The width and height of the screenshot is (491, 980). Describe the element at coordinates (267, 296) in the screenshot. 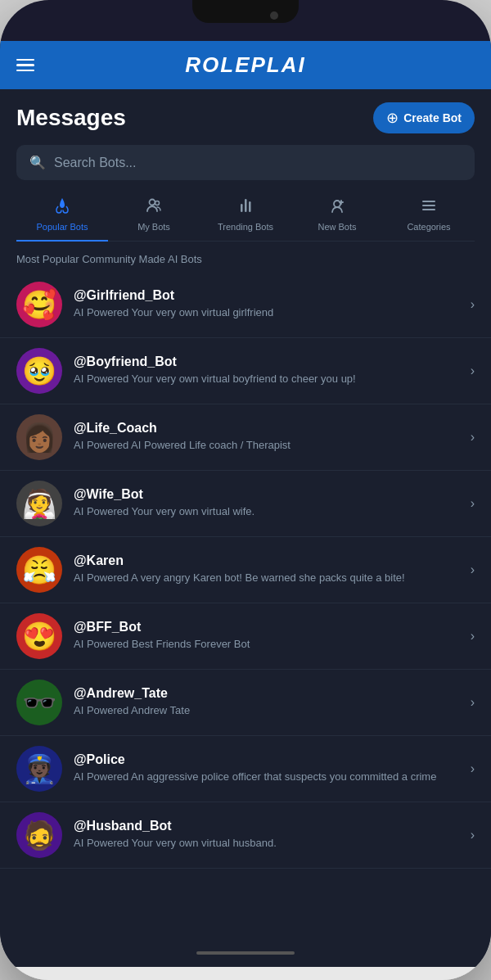

I see `bot-handle-girlfriend: @Girlfriend_Bot` at that location.